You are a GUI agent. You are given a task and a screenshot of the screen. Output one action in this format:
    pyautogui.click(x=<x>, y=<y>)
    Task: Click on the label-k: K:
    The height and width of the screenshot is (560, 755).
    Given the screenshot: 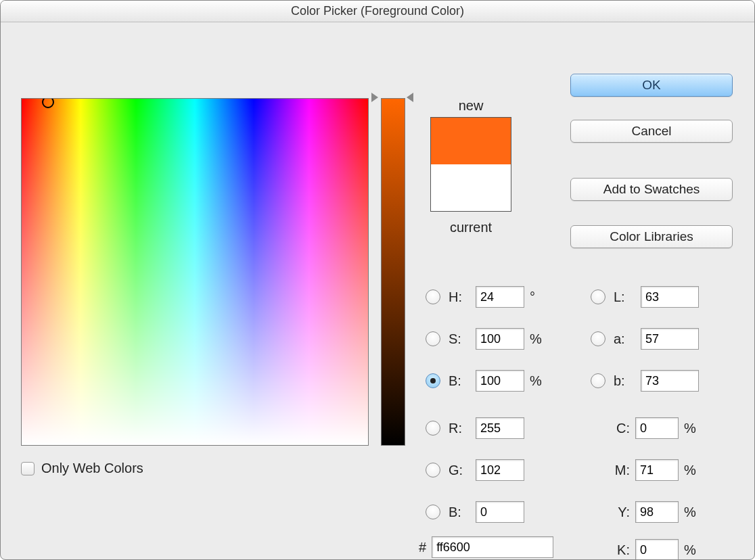 What is the action you would take?
    pyautogui.click(x=619, y=551)
    